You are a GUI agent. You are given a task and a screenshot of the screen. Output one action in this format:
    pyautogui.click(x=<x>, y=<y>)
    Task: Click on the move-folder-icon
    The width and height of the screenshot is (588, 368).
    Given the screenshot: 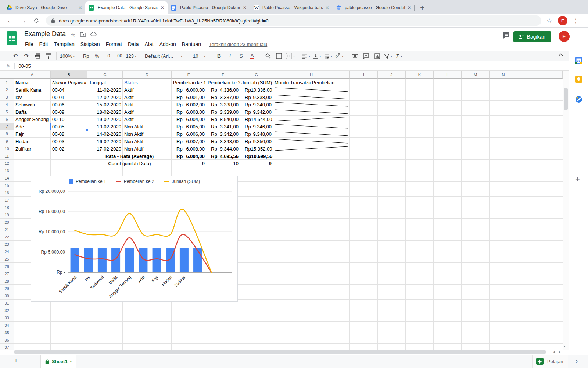 What is the action you would take?
    pyautogui.click(x=83, y=34)
    